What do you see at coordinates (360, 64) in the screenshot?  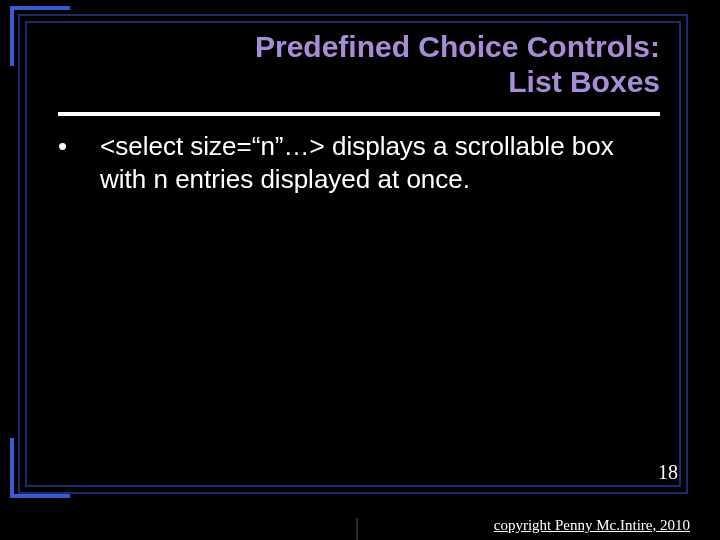 I see `slide-title: Predefined Choice Controls: List Boxes` at bounding box center [360, 64].